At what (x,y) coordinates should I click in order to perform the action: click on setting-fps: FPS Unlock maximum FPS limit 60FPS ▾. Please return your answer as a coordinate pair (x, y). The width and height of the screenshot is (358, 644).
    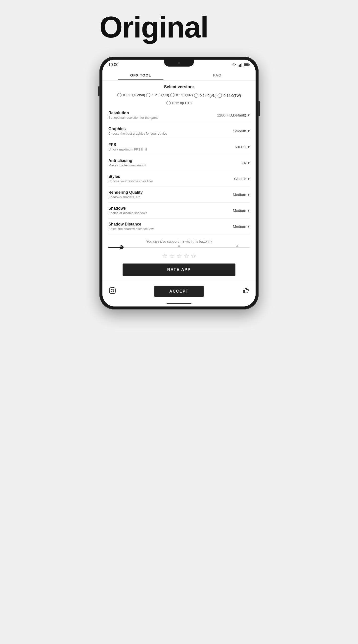
    Looking at the image, I should click on (179, 147).